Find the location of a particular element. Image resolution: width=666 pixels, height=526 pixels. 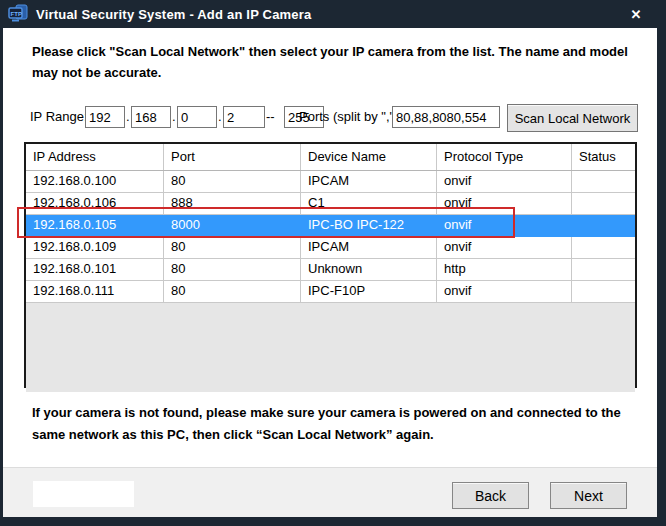

ports-input is located at coordinates (446, 117).